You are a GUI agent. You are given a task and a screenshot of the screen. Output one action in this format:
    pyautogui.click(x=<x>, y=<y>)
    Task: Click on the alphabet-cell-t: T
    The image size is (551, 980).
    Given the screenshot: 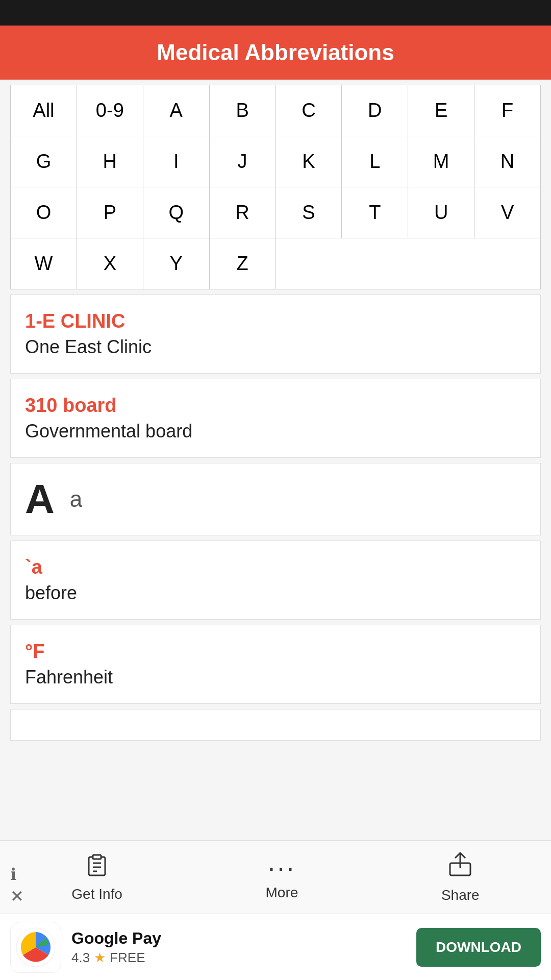 What is the action you would take?
    pyautogui.click(x=375, y=213)
    